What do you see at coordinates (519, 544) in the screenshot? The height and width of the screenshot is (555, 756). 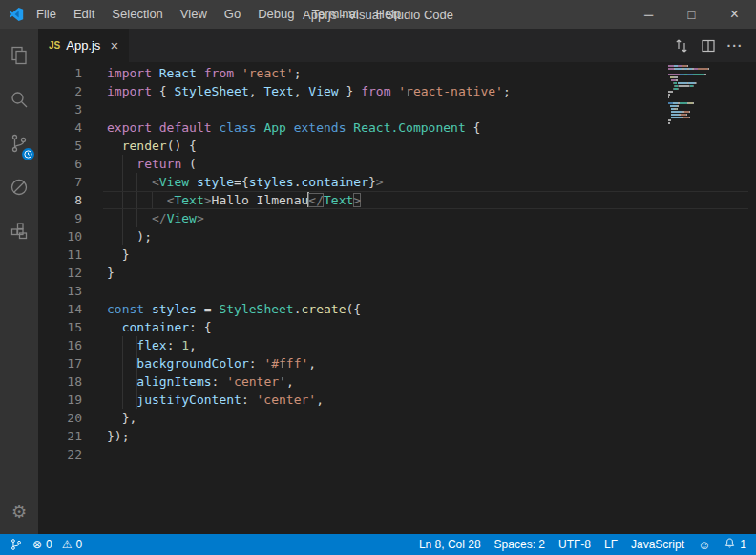 I see `indentation-setting: Spaces: 2` at bounding box center [519, 544].